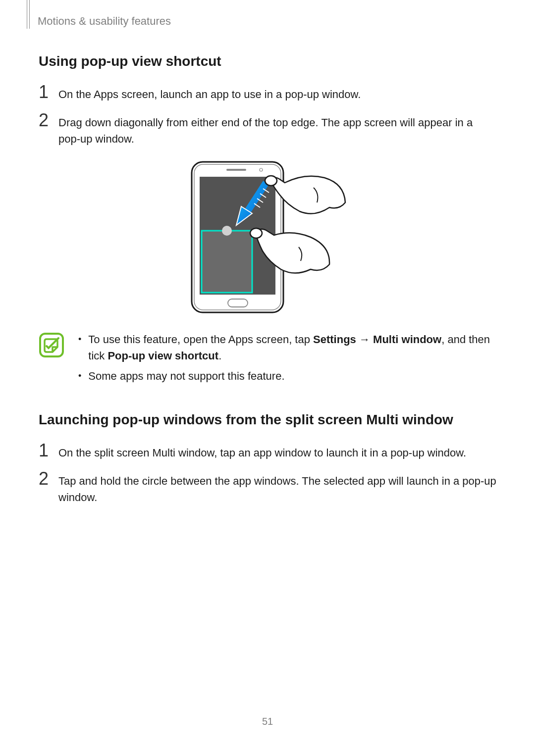 This screenshot has width=535, height=756. Describe the element at coordinates (268, 61) in the screenshot. I see `section-heading-popup-shortcut: Using pop-up view shortcut` at that location.